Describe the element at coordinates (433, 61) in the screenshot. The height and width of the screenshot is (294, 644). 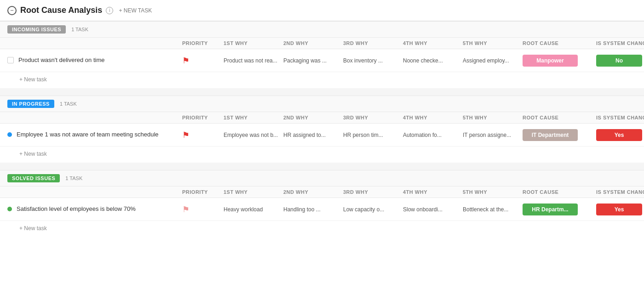
I see `why4-cell: Noone checke...` at that location.